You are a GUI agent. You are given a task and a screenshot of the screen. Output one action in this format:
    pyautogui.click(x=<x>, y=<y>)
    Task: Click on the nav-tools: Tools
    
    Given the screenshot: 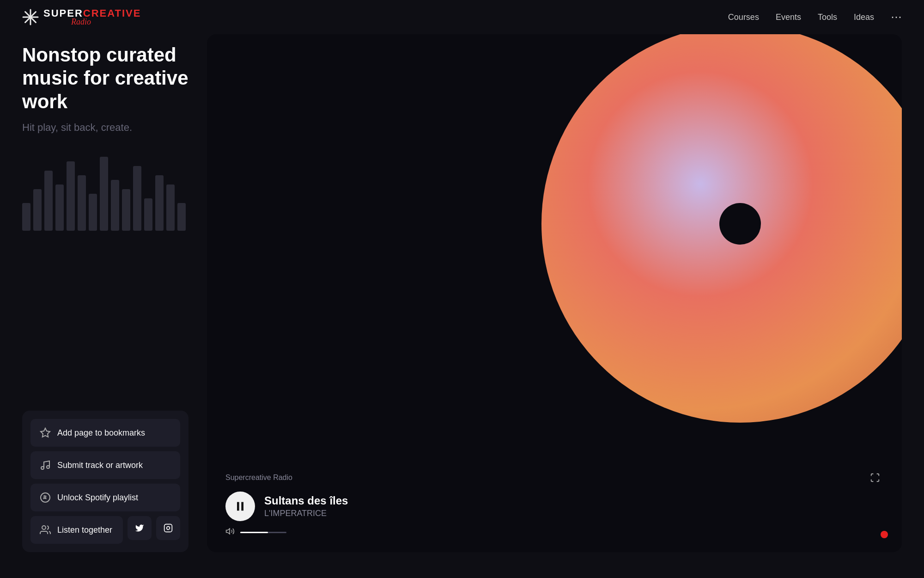 What is the action you would take?
    pyautogui.click(x=827, y=18)
    